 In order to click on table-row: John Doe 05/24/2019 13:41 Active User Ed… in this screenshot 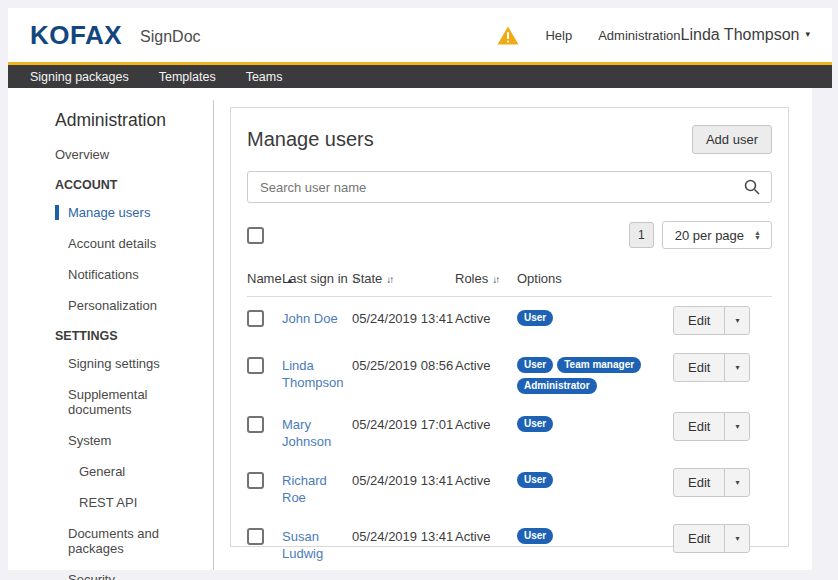, I will do `click(510, 320)`.